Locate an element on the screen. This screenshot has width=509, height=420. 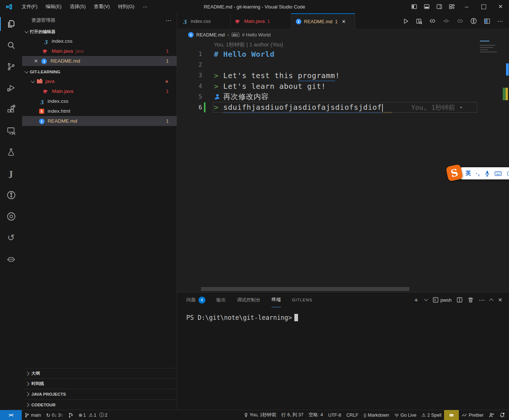
remote-indicator: >< is located at coordinates (11, 415).